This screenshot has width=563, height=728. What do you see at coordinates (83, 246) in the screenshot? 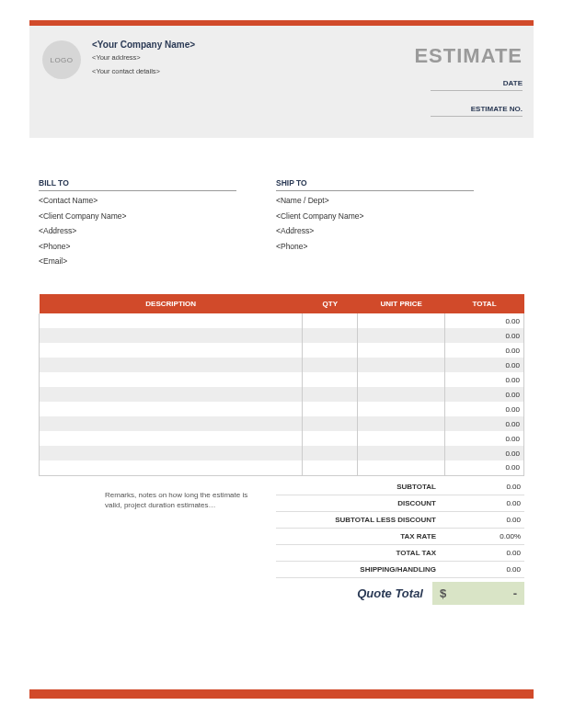
I see `bill-to-line: <Phone>` at bounding box center [83, 246].